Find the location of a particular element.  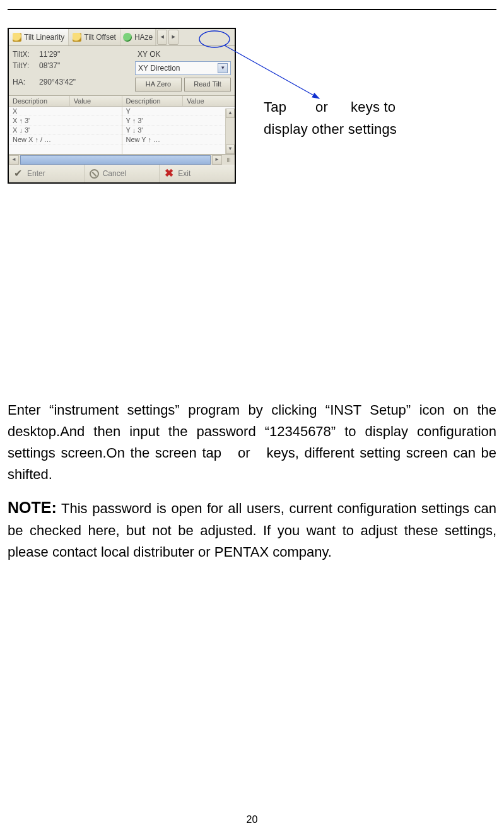

list-item: Y is located at coordinates (179, 111).